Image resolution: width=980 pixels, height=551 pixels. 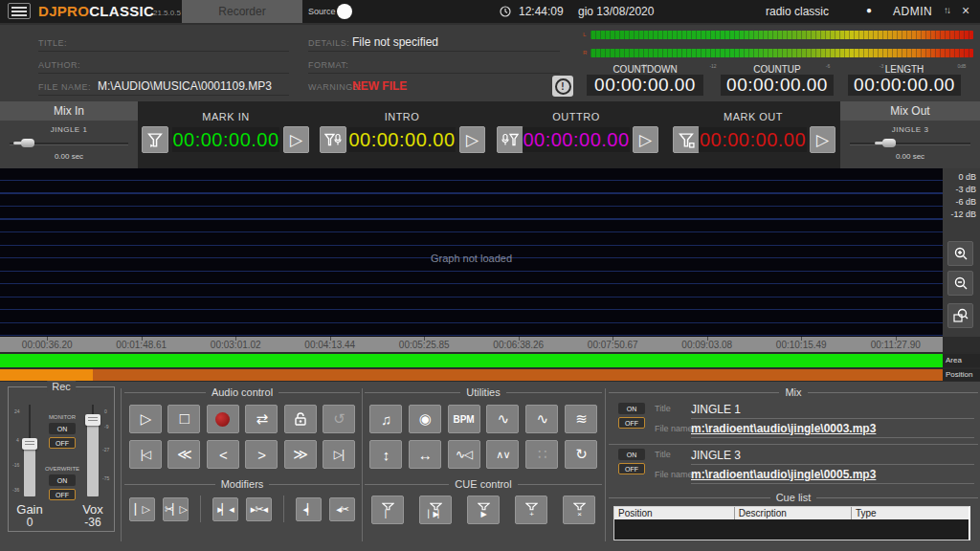 What do you see at coordinates (184, 419) in the screenshot?
I see `stop-button: □` at bounding box center [184, 419].